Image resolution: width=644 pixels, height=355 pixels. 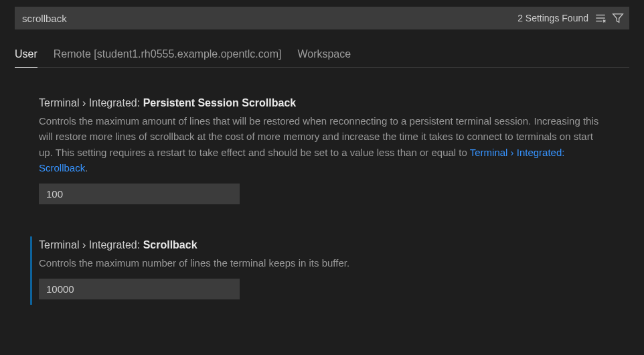 What do you see at coordinates (86, 167) in the screenshot?
I see `setting-desc-text-after: .` at bounding box center [86, 167].